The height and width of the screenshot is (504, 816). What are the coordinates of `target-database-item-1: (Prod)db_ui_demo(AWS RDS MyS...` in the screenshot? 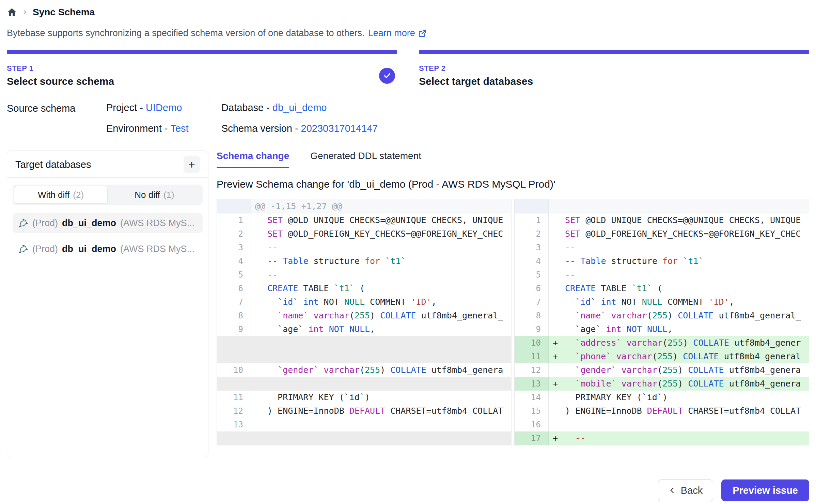 It's located at (108, 223).